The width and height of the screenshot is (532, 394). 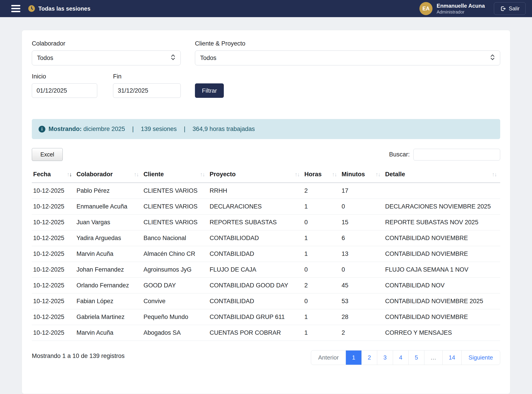 I want to click on column-header-horas: Horas↑↓, so click(x=322, y=175).